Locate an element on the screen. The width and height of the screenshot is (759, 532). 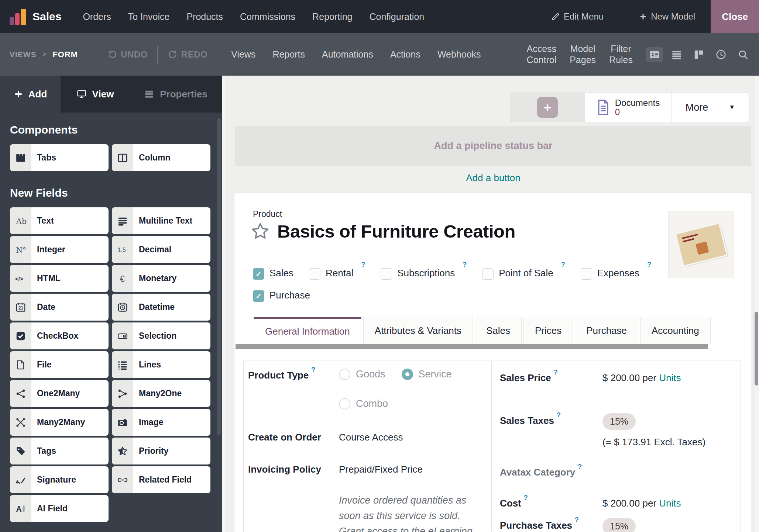
studio-menu-webhooks: Webhooks is located at coordinates (459, 55).